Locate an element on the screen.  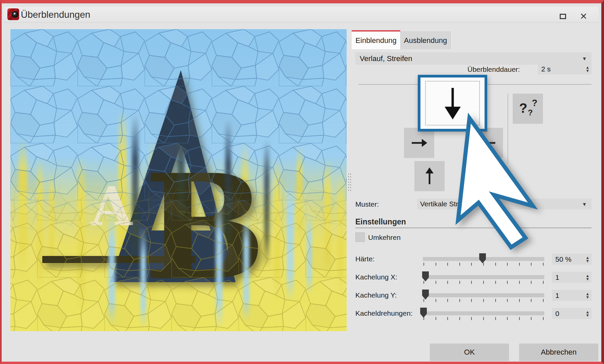
slider-label: Kachelung X: is located at coordinates (376, 277).